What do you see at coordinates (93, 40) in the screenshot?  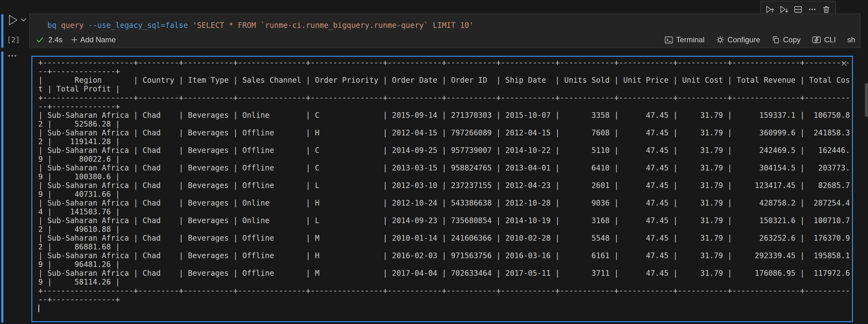 I see `add-name-button: Add Name` at bounding box center [93, 40].